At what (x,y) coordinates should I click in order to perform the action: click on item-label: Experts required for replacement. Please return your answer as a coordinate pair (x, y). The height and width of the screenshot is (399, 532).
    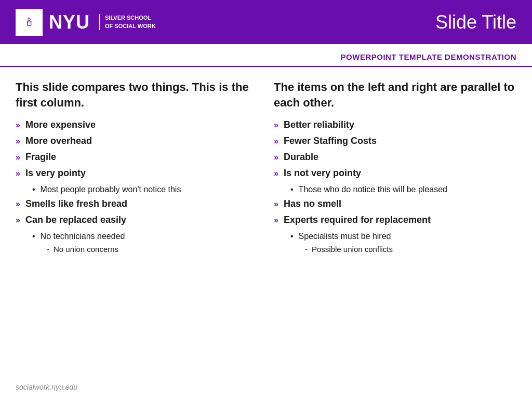
    Looking at the image, I should click on (357, 220).